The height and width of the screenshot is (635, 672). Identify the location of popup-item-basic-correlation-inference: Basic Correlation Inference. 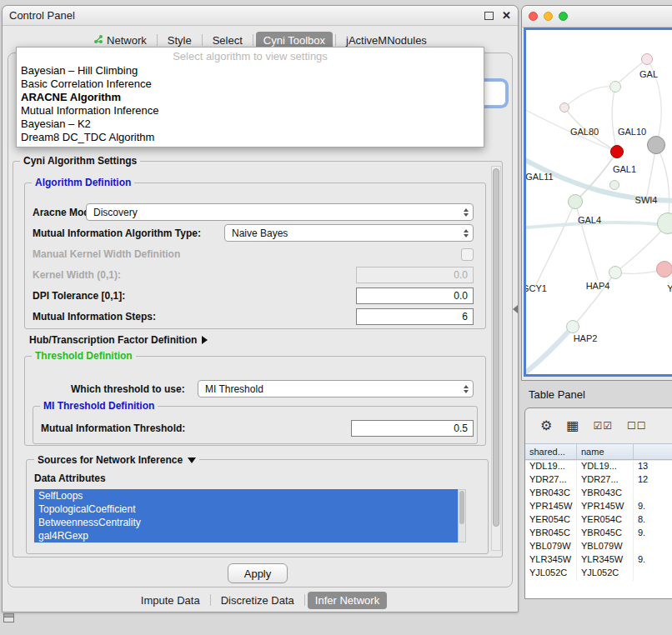
(250, 84).